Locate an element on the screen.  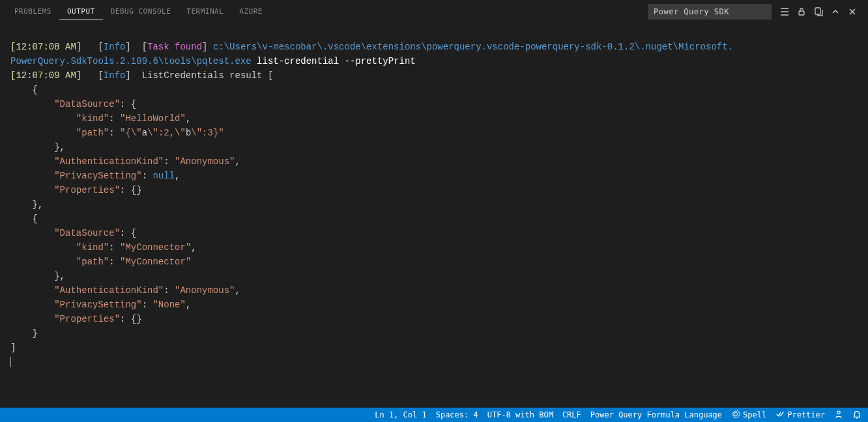
tab-terminal: TERMINAL is located at coordinates (205, 12).